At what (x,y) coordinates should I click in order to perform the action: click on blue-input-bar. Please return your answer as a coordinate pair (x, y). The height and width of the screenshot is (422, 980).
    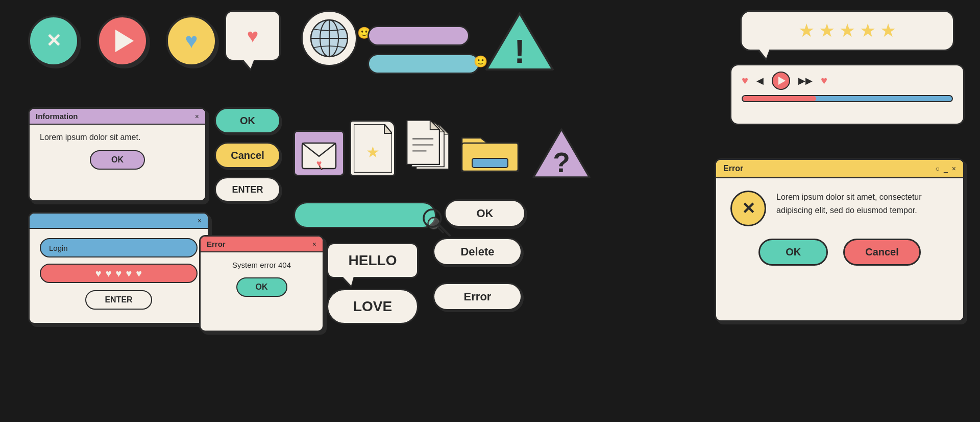
    Looking at the image, I should click on (424, 64).